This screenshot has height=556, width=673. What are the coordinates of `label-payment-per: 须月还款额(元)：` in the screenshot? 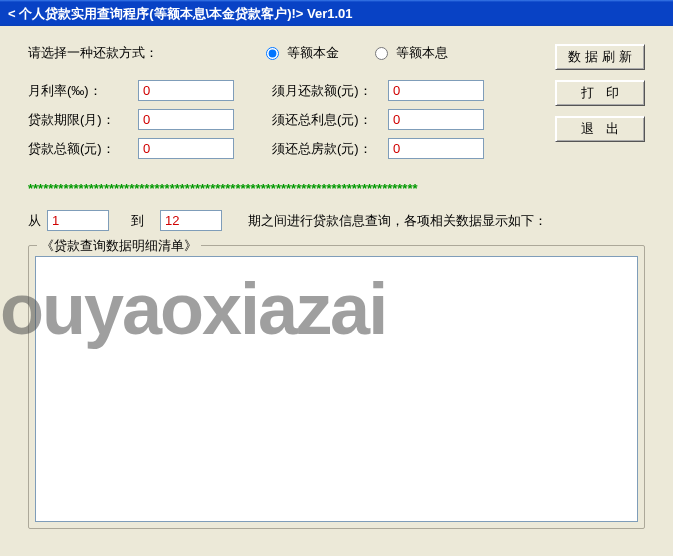 It's located at (330, 91).